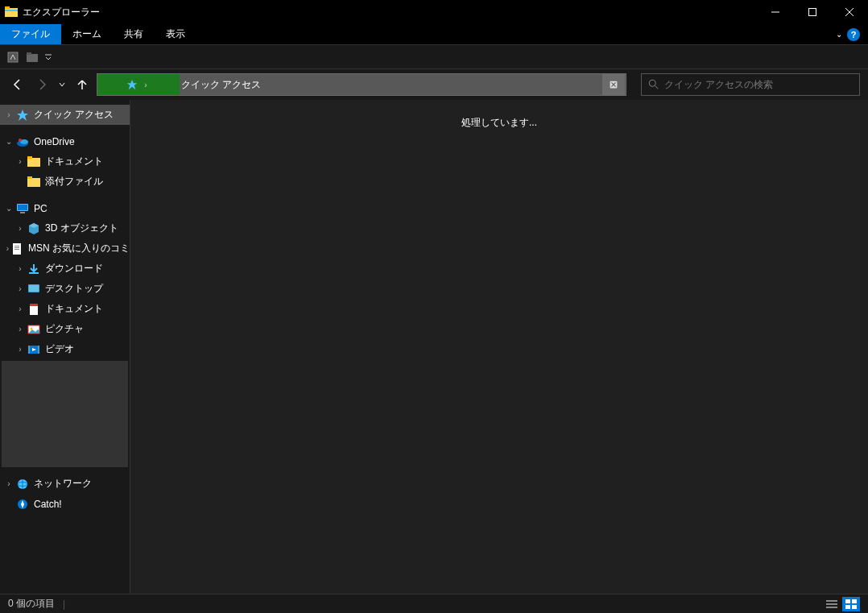 Image resolution: width=868 pixels, height=613 pixels. Describe the element at coordinates (64, 483) in the screenshot. I see `tree-network: › ネットワーク` at that location.